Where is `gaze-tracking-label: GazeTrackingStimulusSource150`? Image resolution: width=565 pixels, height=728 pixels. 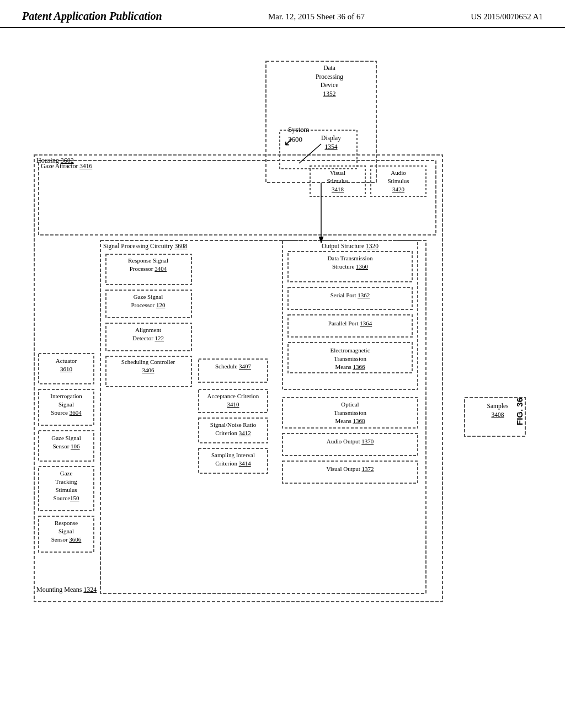
gaze-tracking-label: GazeTrackingStimulusSource150 is located at coordinates (66, 485).